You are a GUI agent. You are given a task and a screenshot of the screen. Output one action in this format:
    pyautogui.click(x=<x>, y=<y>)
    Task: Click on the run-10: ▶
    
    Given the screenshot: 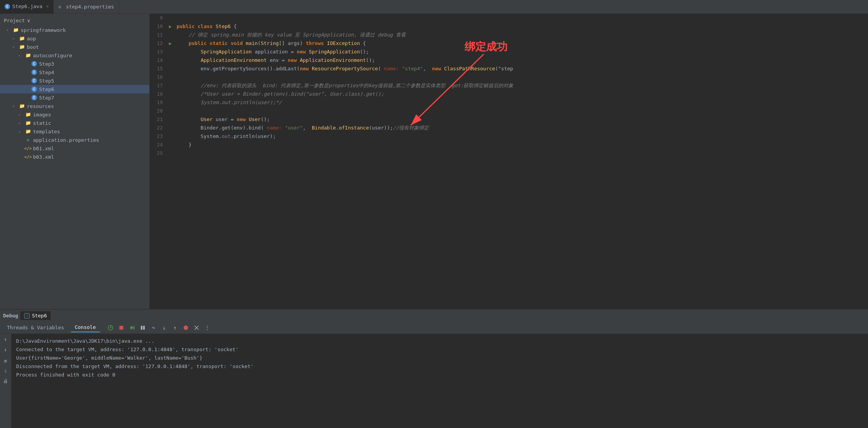 What is the action you would take?
    pyautogui.click(x=173, y=27)
    